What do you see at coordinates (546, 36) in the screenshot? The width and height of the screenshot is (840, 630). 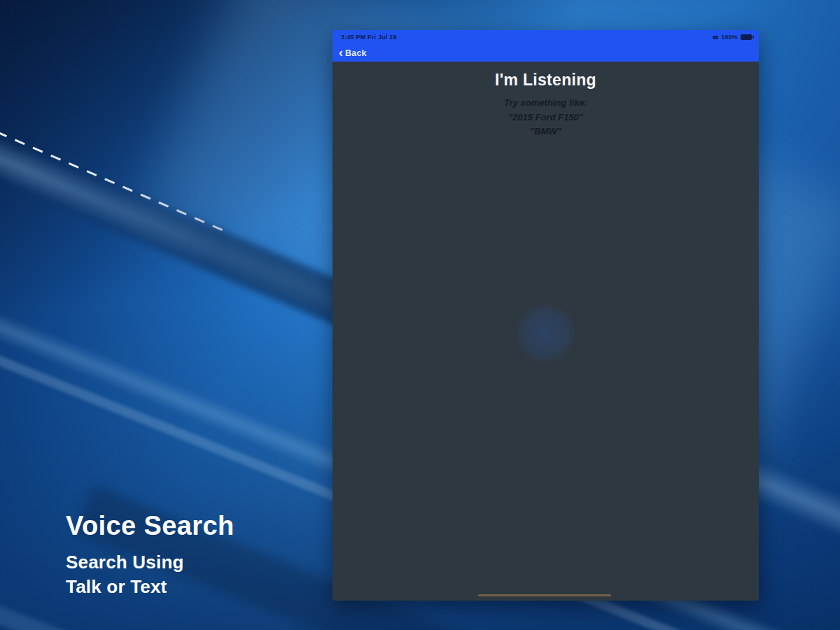 I see `status-bar: 3:45 PM Fri Jul 19 100%` at bounding box center [546, 36].